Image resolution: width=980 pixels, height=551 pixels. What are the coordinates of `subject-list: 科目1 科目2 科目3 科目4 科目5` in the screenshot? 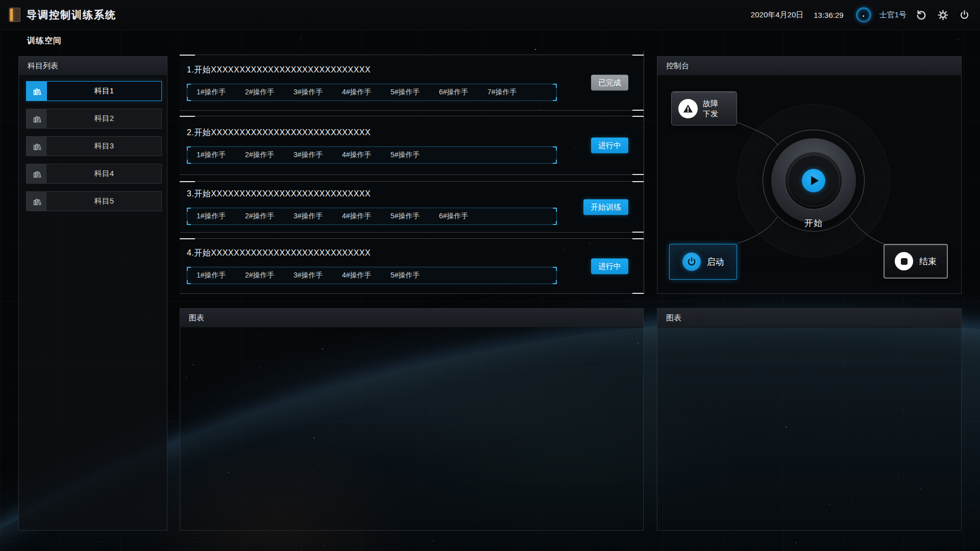 It's located at (93, 143).